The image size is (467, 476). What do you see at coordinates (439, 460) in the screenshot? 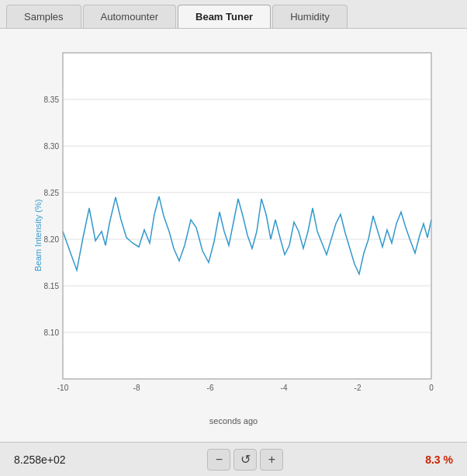
I see `humidity-percent: 8.3 %` at bounding box center [439, 460].